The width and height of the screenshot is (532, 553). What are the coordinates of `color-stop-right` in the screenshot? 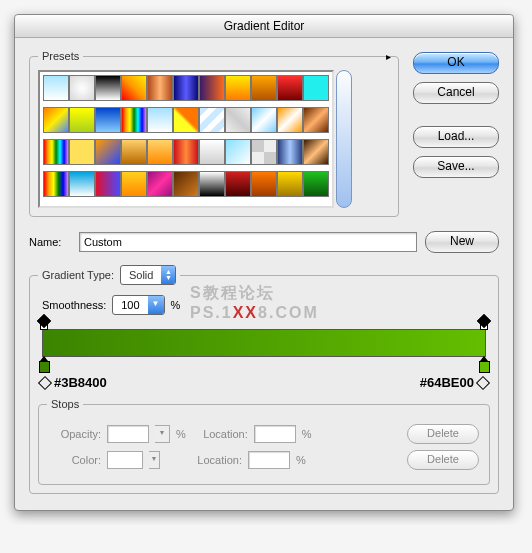 It's located at (484, 364).